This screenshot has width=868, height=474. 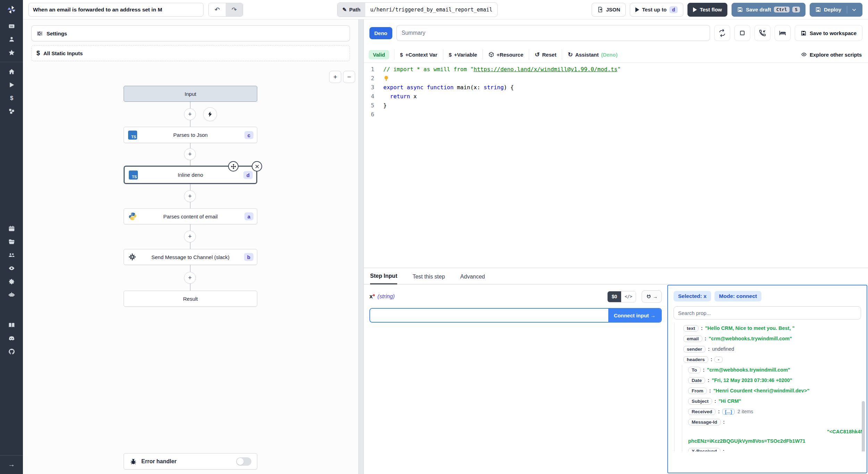 I want to click on docs-icon, so click(x=11, y=325).